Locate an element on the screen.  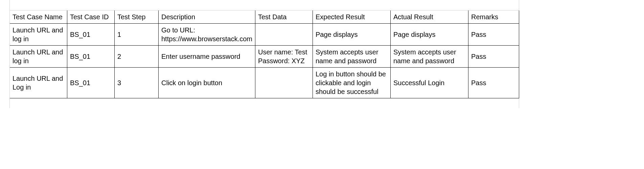
header-test-step: Test Step is located at coordinates (137, 17).